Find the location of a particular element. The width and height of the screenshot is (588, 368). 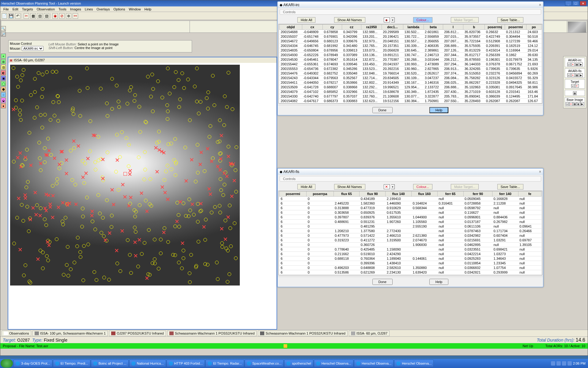

tab-2: OJ287 POSS2/UKSTU Infrared is located at coordinates (137, 333).